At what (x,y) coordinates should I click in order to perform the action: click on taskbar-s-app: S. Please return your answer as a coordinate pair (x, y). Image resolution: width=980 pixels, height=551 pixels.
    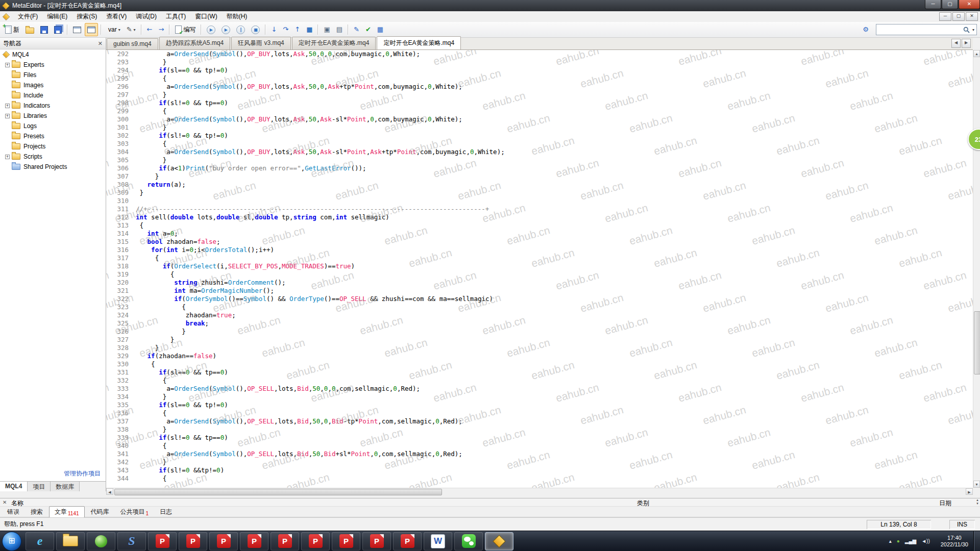
    Looking at the image, I should click on (132, 541).